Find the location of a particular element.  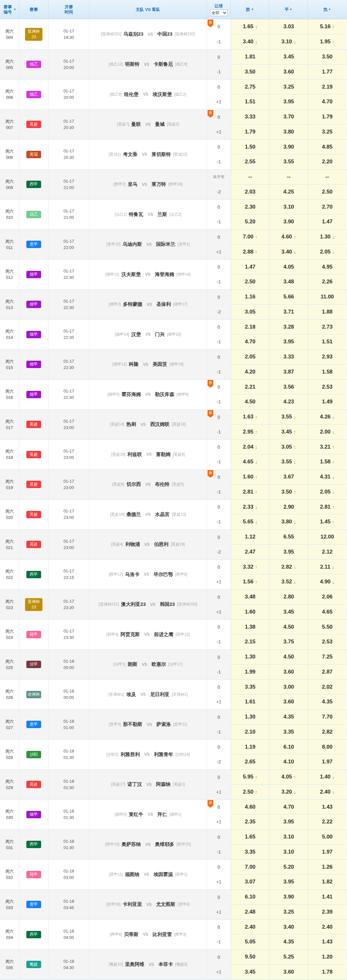

match-row: 周六 035 葡超 01-18 04:30 [葡超10] 里奥阿维 VS 本菲卡… is located at coordinates (174, 965).